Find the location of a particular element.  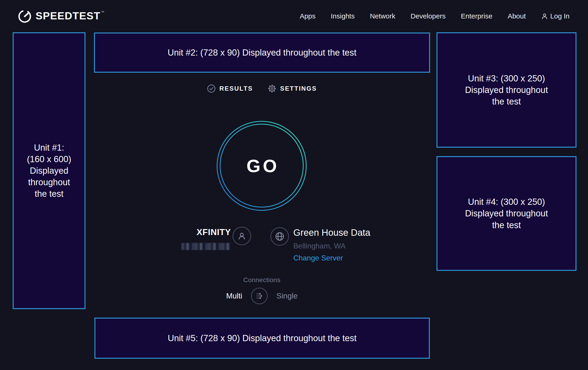

nav-apps: Apps is located at coordinates (308, 16).